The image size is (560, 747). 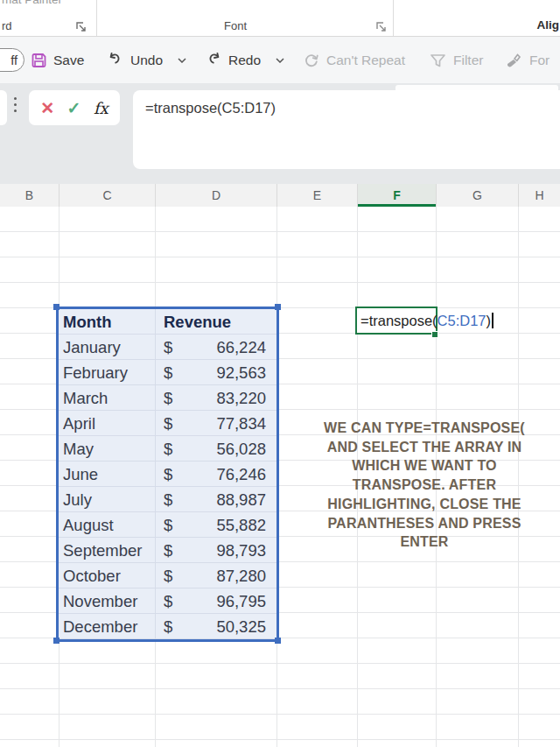 What do you see at coordinates (147, 60) in the screenshot?
I see `undo-label: Undo` at bounding box center [147, 60].